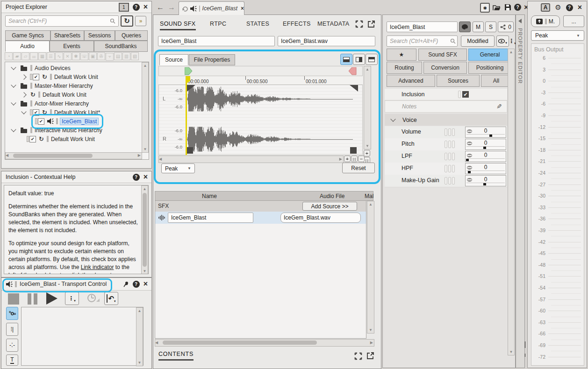 The height and width of the screenshot is (369, 588). I want to click on tree-label: Actor-Mixer Hierarchy, so click(62, 104).